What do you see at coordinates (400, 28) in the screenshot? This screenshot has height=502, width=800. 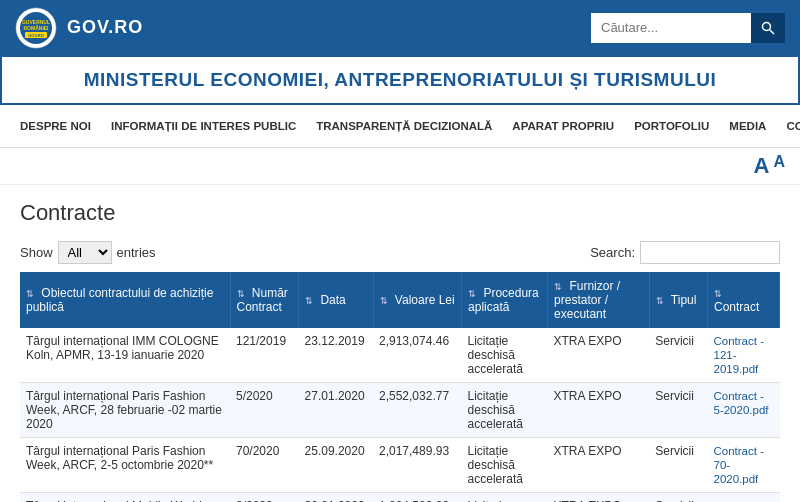 I see `top-bar: GUVERNUL ROMÂNIEI GOV.RO GOV.RO` at bounding box center [400, 28].